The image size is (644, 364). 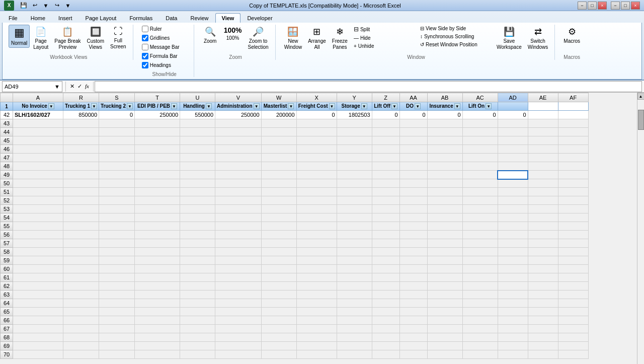 What do you see at coordinates (445, 98) in the screenshot?
I see `col-header-AB: AB` at bounding box center [445, 98].